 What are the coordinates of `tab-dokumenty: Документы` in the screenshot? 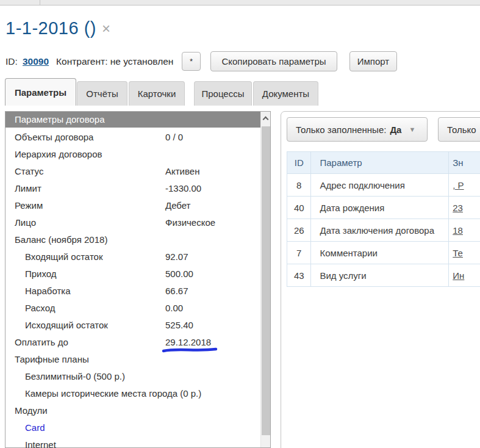 It's located at (285, 93).